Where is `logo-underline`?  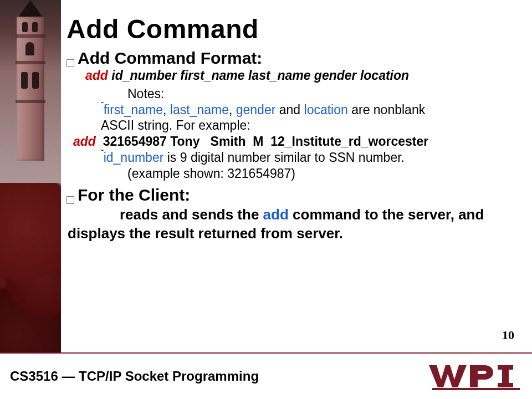 logo-underline is located at coordinates (476, 389).